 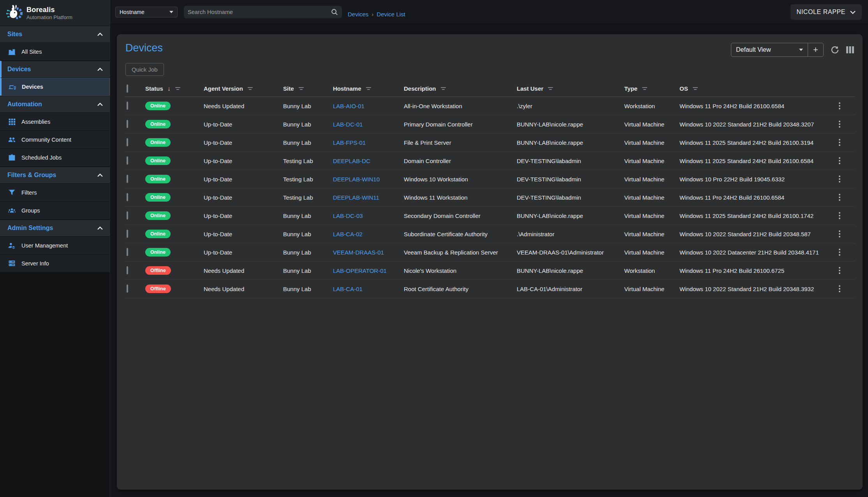 I want to click on sidebar-item-community-content: Community Content, so click(x=55, y=140).